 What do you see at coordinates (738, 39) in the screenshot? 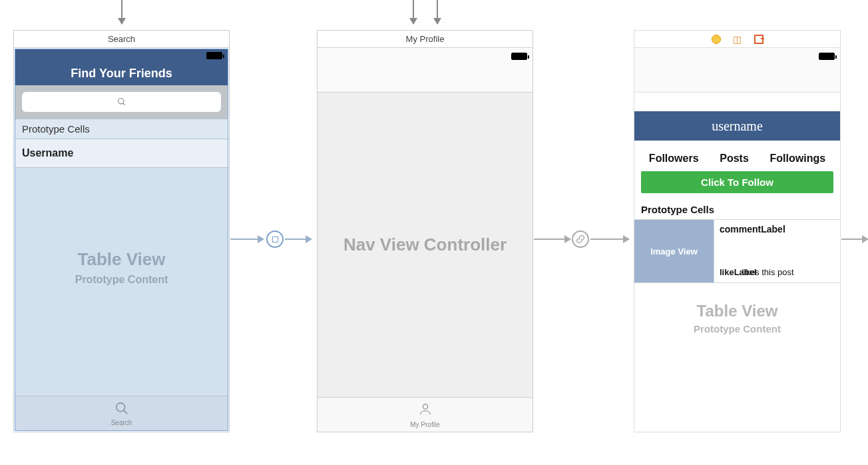
I see `cube-icon: ◫` at bounding box center [738, 39].